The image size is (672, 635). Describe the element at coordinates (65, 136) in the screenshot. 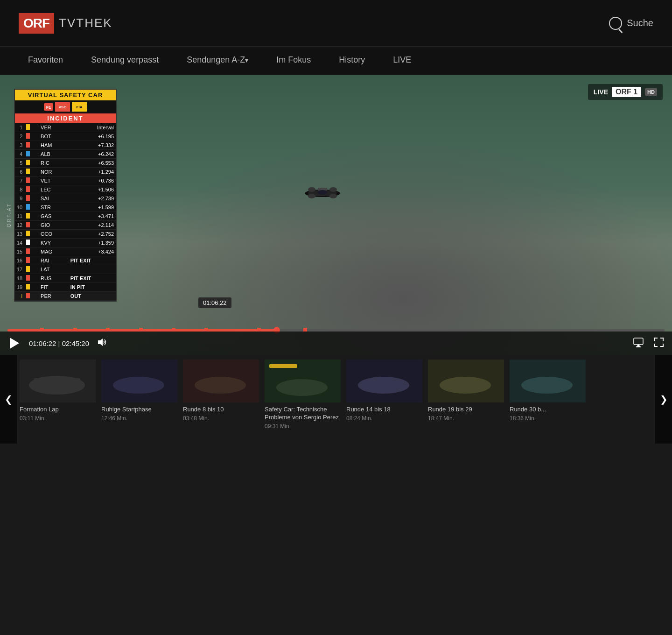

I see `table-row: 2BOT+6.195` at that location.